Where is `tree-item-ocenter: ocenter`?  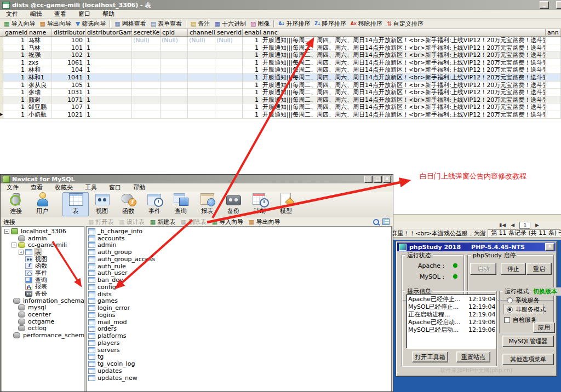 tree-item-ocenter: ocenter is located at coordinates (43, 314).